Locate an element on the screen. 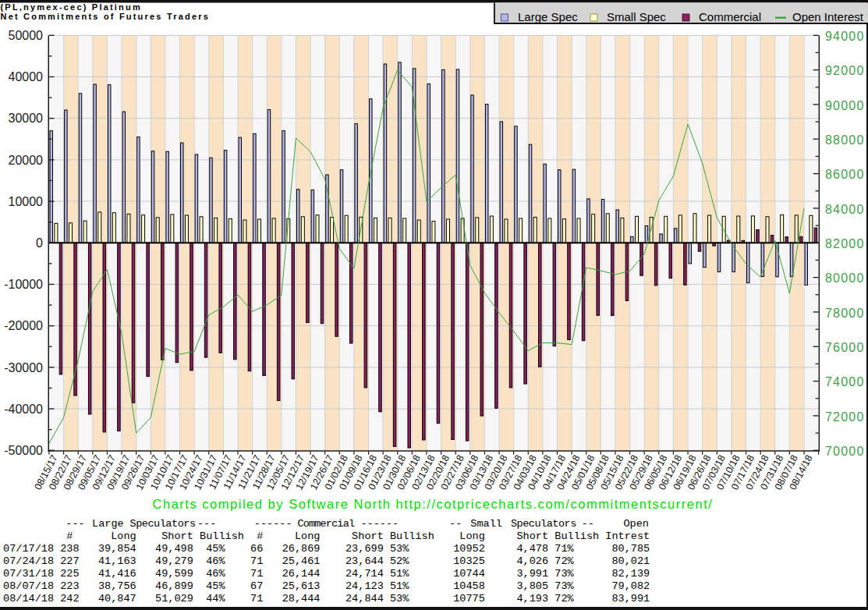 The image size is (868, 610). svg-text: Small is located at coordinates (487, 524).